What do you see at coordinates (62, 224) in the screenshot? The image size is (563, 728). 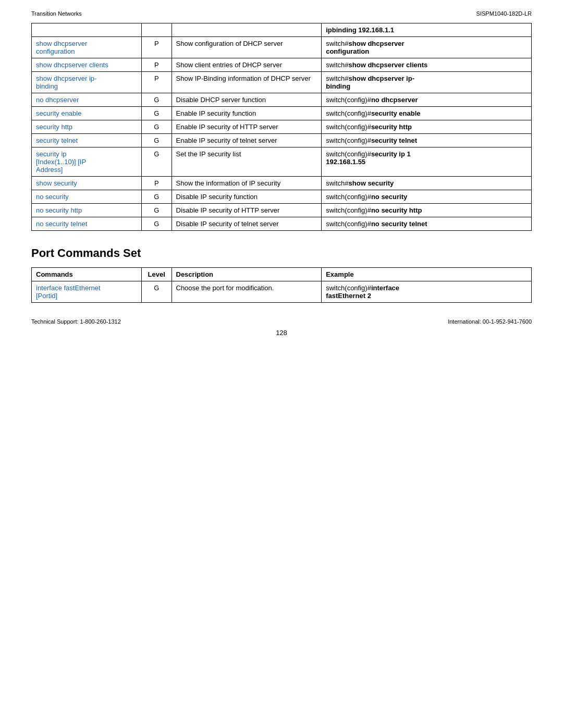 I see `cmd-link: no security telnet` at bounding box center [62, 224].